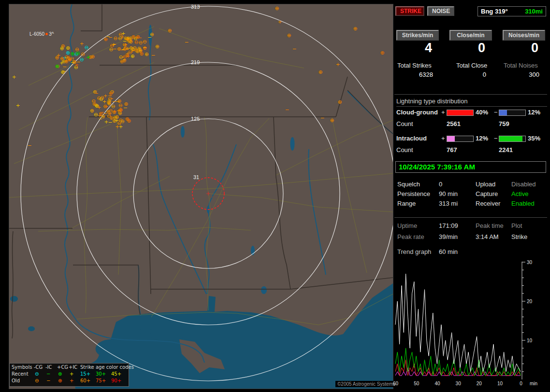 Image resolution: width=550 pixels, height=392 pixels. Describe the element at coordinates (412, 138) in the screenshot. I see `ic-row-label: Intracloud` at that location.